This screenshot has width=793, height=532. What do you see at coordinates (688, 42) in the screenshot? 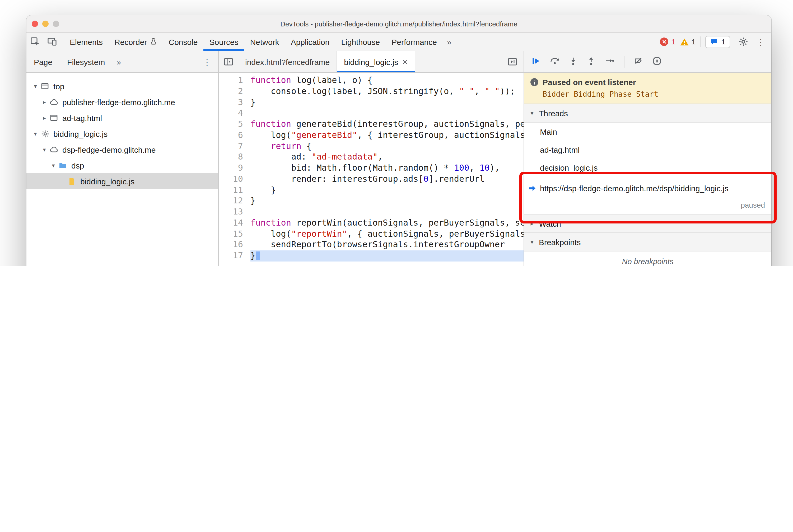
I see `warning-badge: 1` at bounding box center [688, 42].